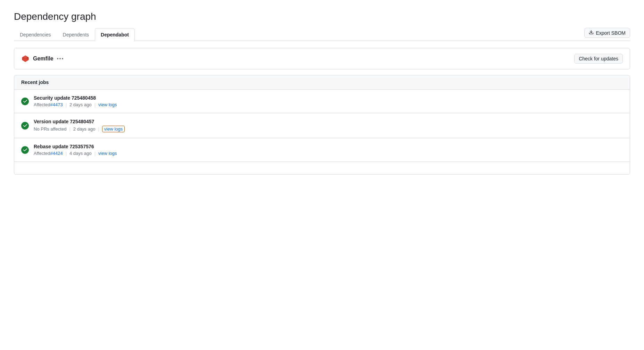 This screenshot has height=350, width=644. Describe the element at coordinates (322, 34) in the screenshot. I see `tabs-bar: Dependencies Dependents Dependabot Expor…` at that location.